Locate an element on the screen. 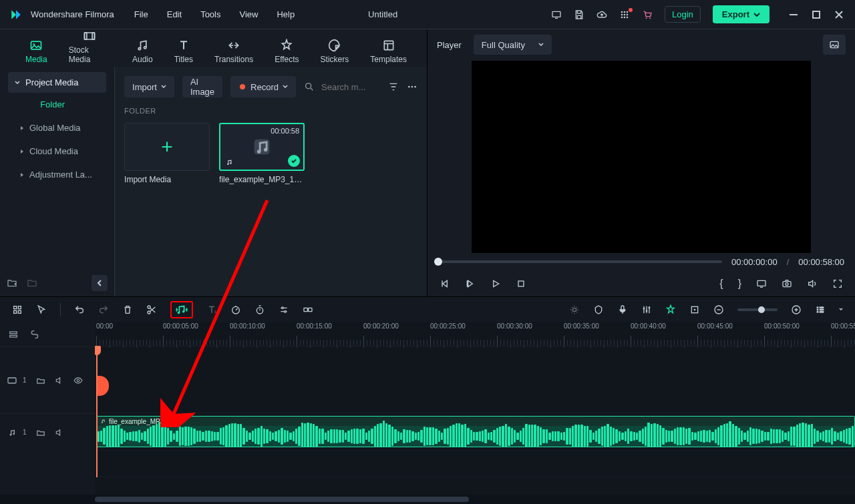 This screenshot has height=504, width=855. record-button: Record is located at coordinates (263, 87).